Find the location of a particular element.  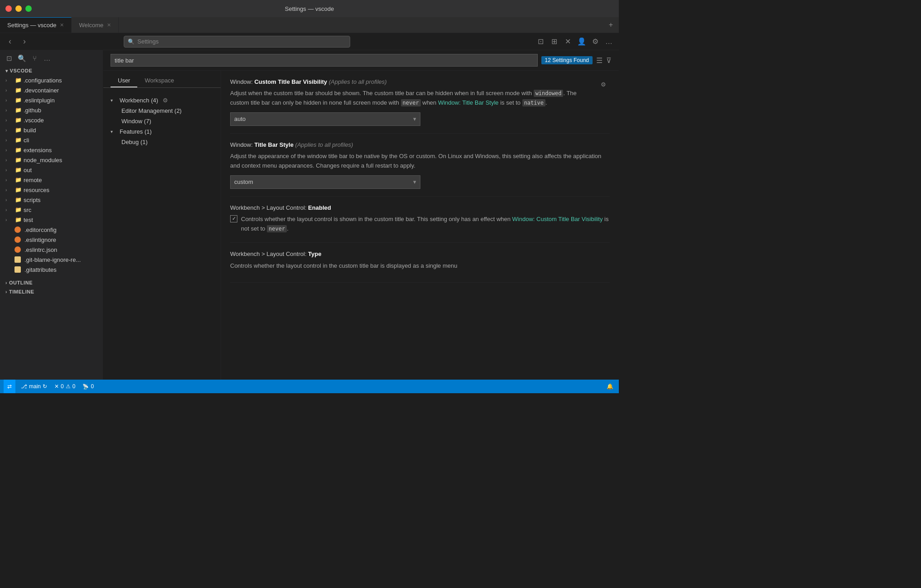

tab-user: User is located at coordinates (124, 81).